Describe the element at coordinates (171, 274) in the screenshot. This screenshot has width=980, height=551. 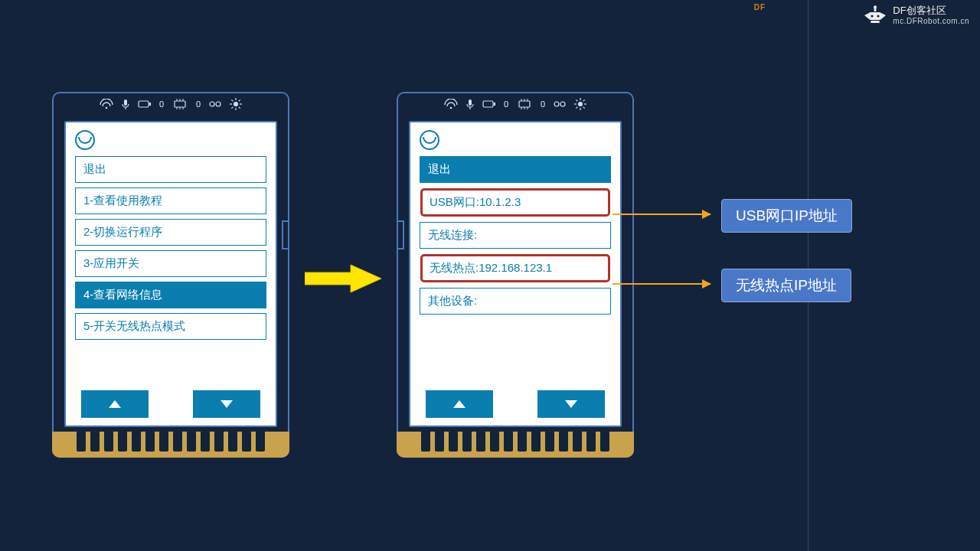
I see `screen-left: 退出 1-查看使用教程 2-切换运行程序 3-应用开关 4-查看网络信息 5-开…` at that location.